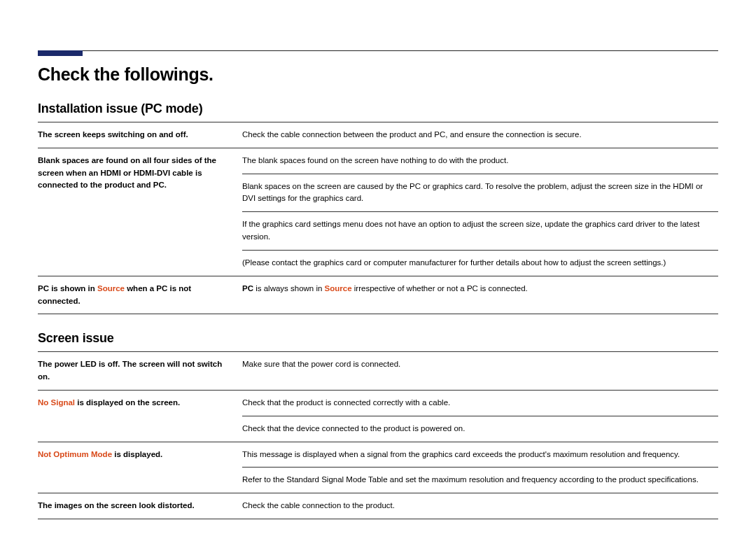 The height and width of the screenshot is (534, 756). I want to click on issue-label: No Signal is displayed on the screen., so click(140, 416).